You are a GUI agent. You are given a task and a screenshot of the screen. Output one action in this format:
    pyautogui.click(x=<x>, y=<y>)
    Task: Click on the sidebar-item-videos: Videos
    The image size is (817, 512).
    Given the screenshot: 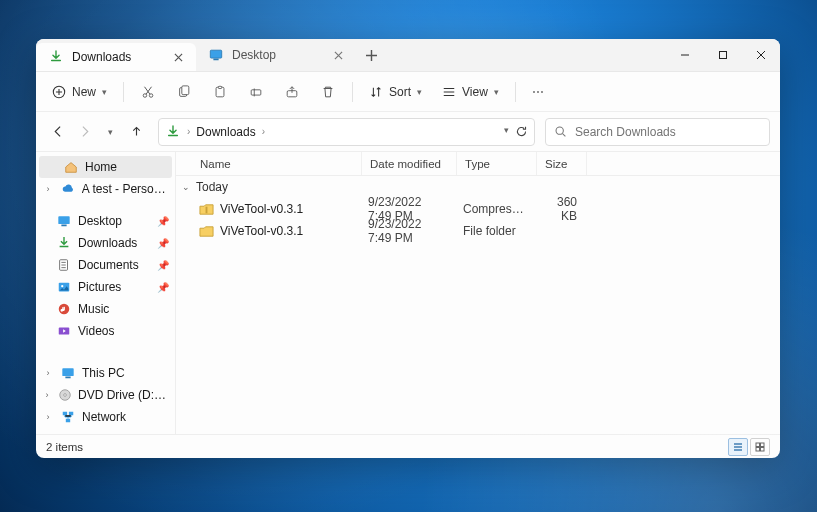 What is the action you would take?
    pyautogui.click(x=106, y=331)
    